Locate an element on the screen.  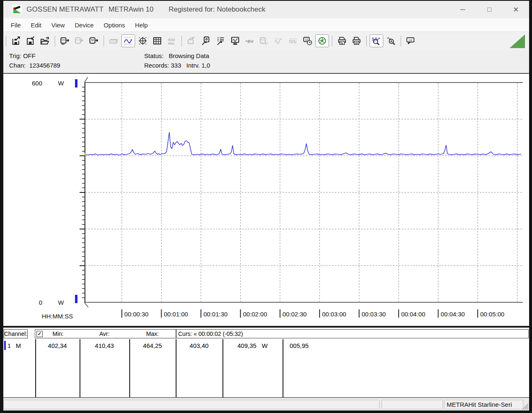
trig-label: Trig: OFF is located at coordinates (22, 56).